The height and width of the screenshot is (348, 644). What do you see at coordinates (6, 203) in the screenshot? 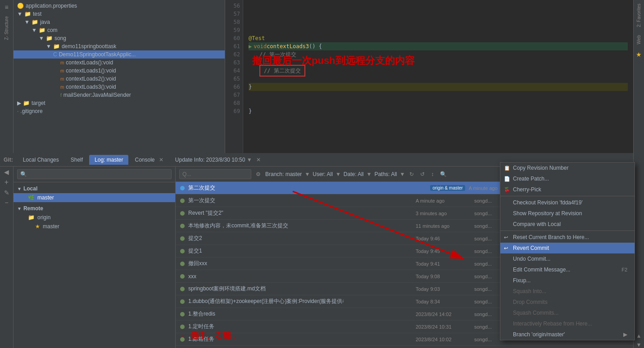
I see `minus-icon: −` at bounding box center [6, 203].